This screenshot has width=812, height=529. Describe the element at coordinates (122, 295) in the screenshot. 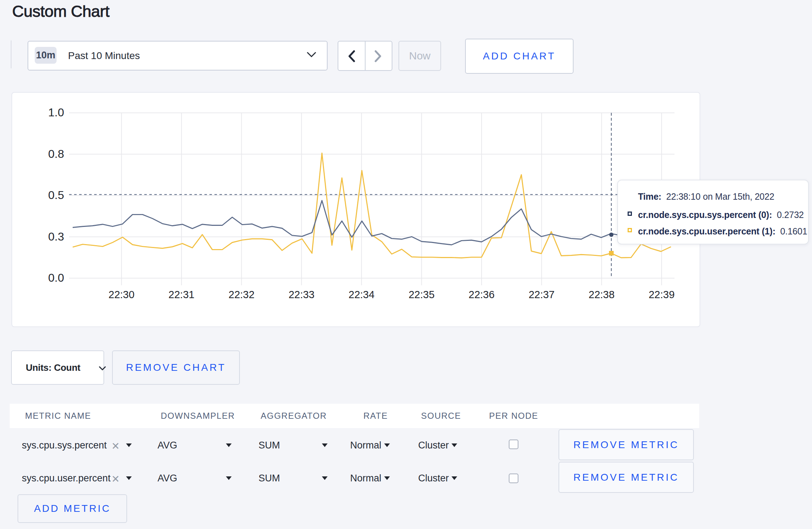

I see `svg-text: 22:30` at that location.